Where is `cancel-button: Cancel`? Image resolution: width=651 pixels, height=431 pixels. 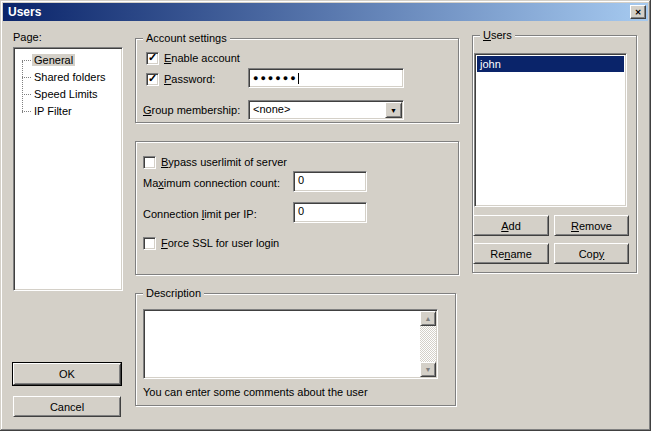
cancel-button: Cancel is located at coordinates (67, 406).